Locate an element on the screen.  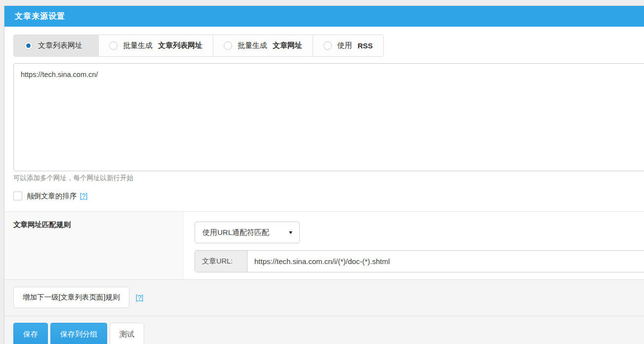
chevron-down-icon: ▼ is located at coordinates (291, 232).